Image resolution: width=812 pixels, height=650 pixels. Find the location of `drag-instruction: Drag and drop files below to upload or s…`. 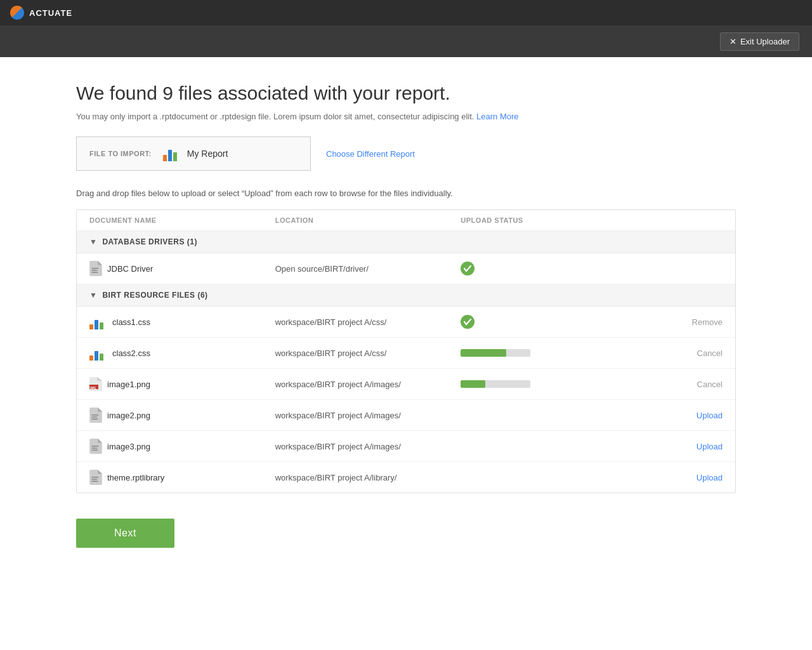

drag-instruction: Drag and drop files below to upload or s… is located at coordinates (406, 193).